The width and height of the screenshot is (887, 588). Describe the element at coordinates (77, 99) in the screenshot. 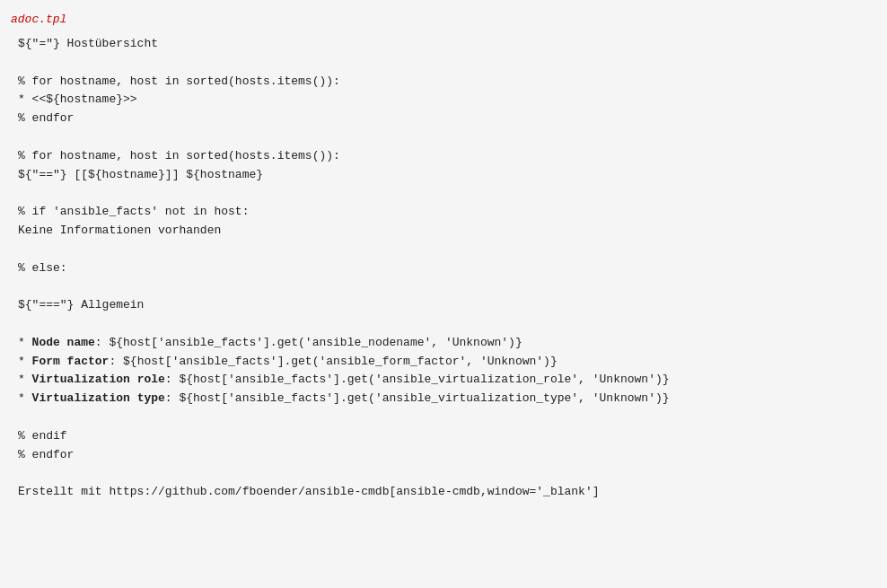

I see `code-line: * <<${hostname}>>` at that location.